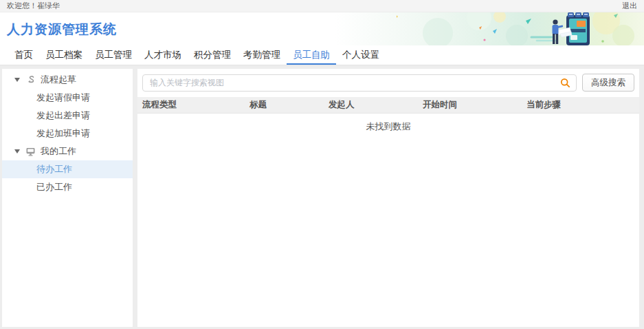 The image size is (644, 329). Describe the element at coordinates (359, 83) in the screenshot. I see `search-box` at that location.